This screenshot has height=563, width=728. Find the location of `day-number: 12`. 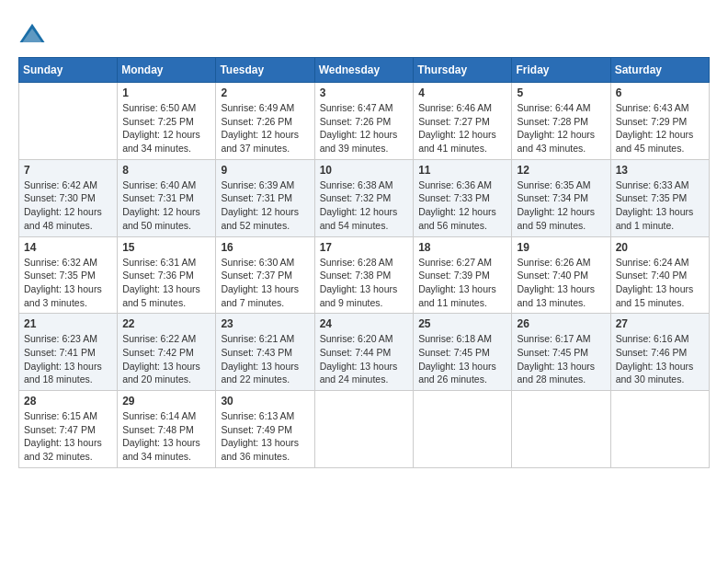

day-number: 12 is located at coordinates (561, 170).